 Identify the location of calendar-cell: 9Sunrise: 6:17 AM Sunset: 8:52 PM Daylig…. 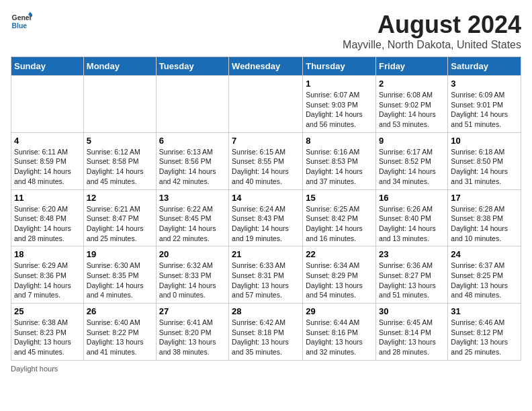
(412, 161).